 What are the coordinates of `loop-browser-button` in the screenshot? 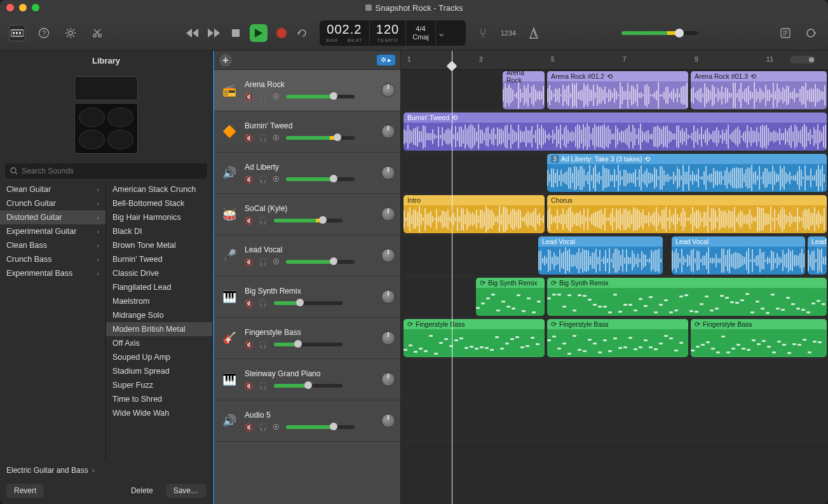 It's located at (811, 33).